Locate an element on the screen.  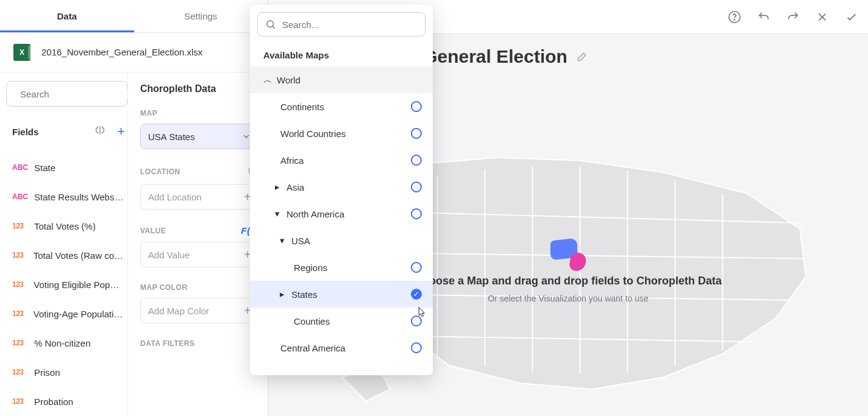
redo-icon is located at coordinates (793, 17).